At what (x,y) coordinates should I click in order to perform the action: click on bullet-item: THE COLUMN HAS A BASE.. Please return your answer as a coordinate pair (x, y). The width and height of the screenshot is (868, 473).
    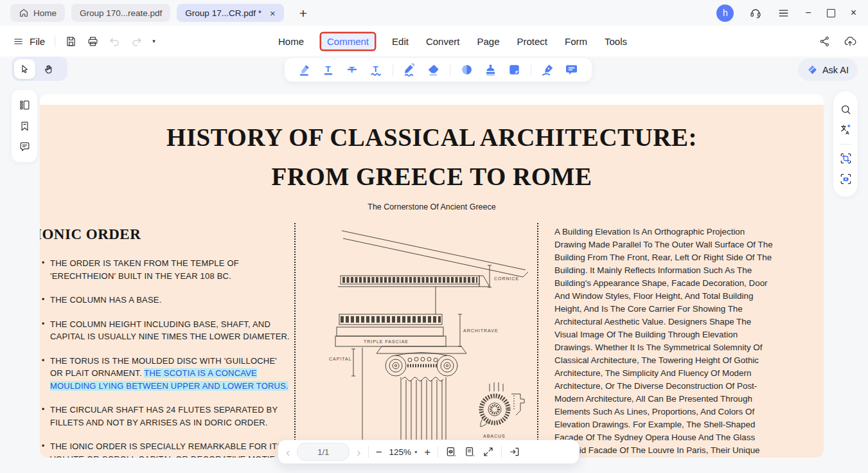
    Looking at the image, I should click on (166, 300).